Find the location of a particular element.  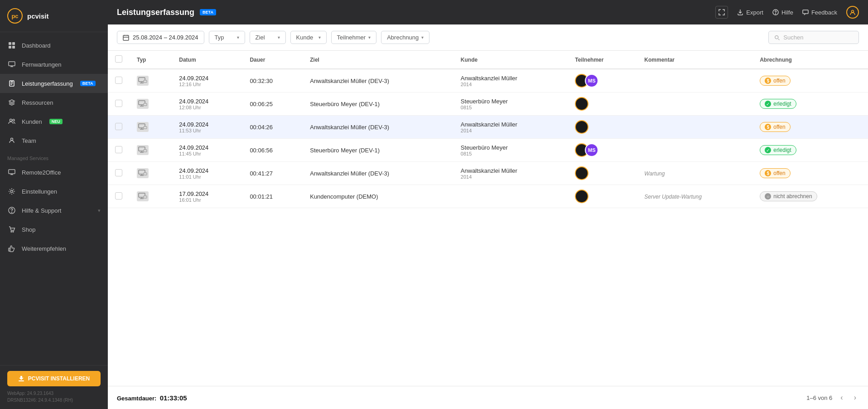

kunde-cell is located at coordinates (511, 197).